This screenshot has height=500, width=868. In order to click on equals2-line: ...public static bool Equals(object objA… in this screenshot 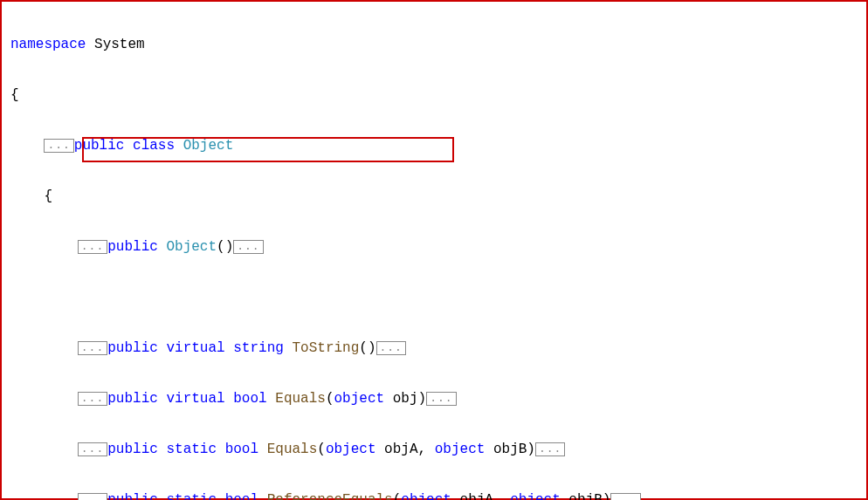, I will do `click(434, 450)`.